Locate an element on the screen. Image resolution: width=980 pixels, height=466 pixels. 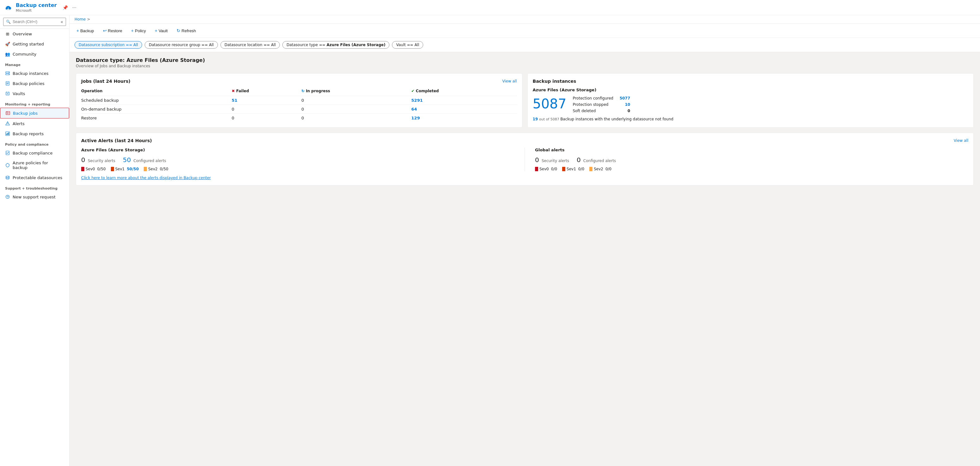
sidebar-item-protectable-datasources-label: Protectable datasources is located at coordinates (37, 178).